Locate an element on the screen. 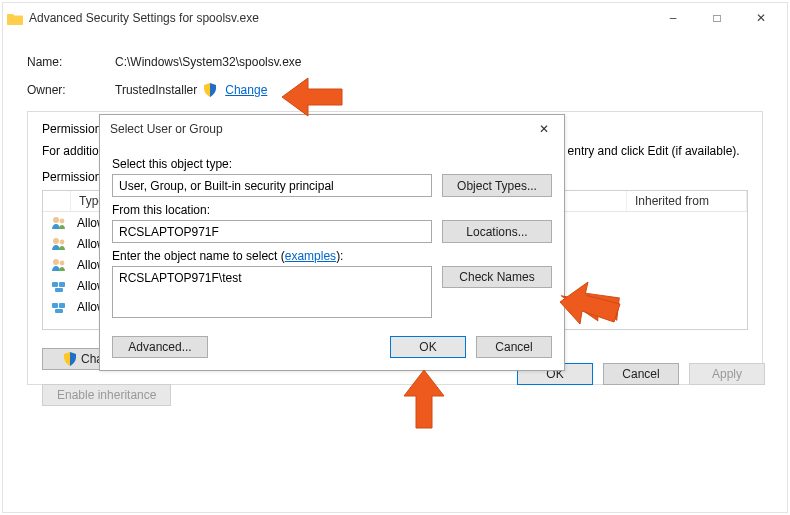  dialog-close-icon: ✕ is located at coordinates (544, 129).